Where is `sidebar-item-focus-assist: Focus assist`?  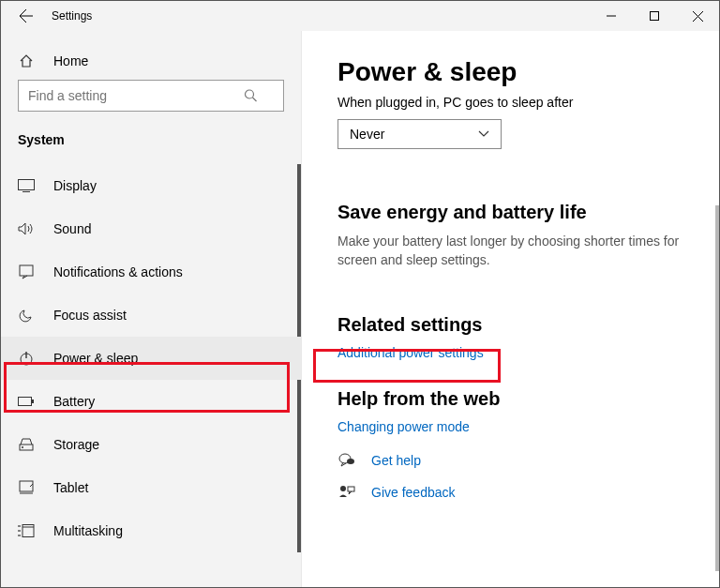
sidebar-item-focus-assist: Focus assist is located at coordinates (151, 315).